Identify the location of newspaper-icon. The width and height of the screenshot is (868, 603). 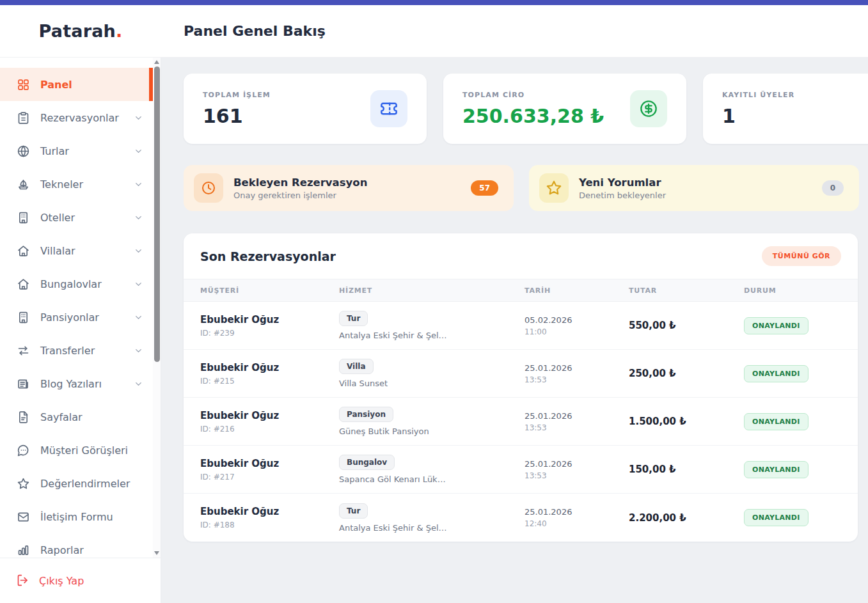
(23, 384).